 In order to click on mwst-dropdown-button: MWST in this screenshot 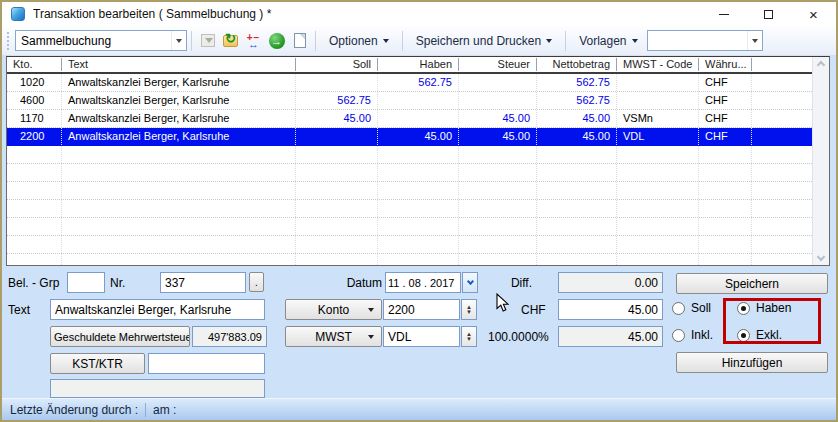, I will do `click(334, 336)`.